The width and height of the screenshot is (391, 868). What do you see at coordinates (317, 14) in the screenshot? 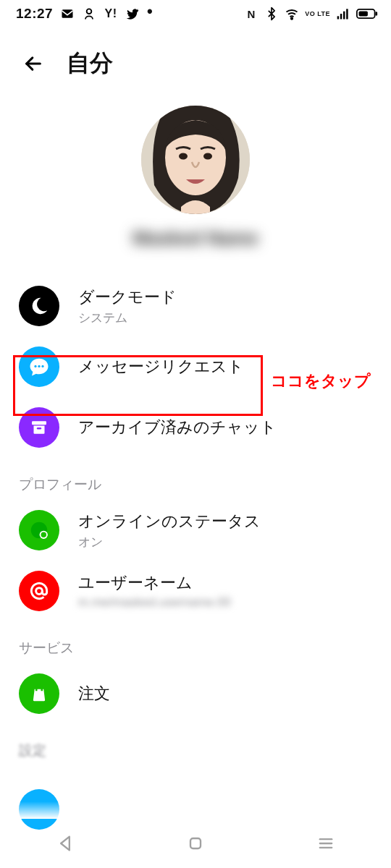
I see `volte-icon: VO LTE` at bounding box center [317, 14].